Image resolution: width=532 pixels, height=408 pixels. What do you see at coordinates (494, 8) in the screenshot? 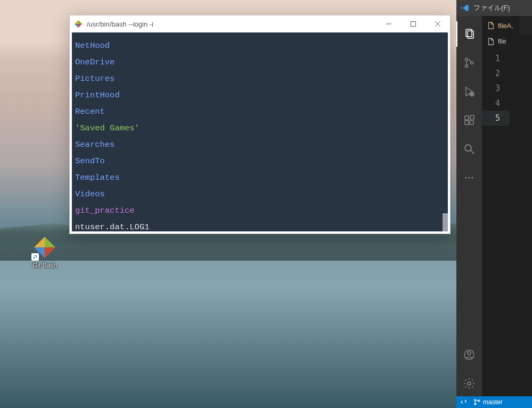
I see `vscode-titlebar: ファイル(F)` at bounding box center [494, 8].